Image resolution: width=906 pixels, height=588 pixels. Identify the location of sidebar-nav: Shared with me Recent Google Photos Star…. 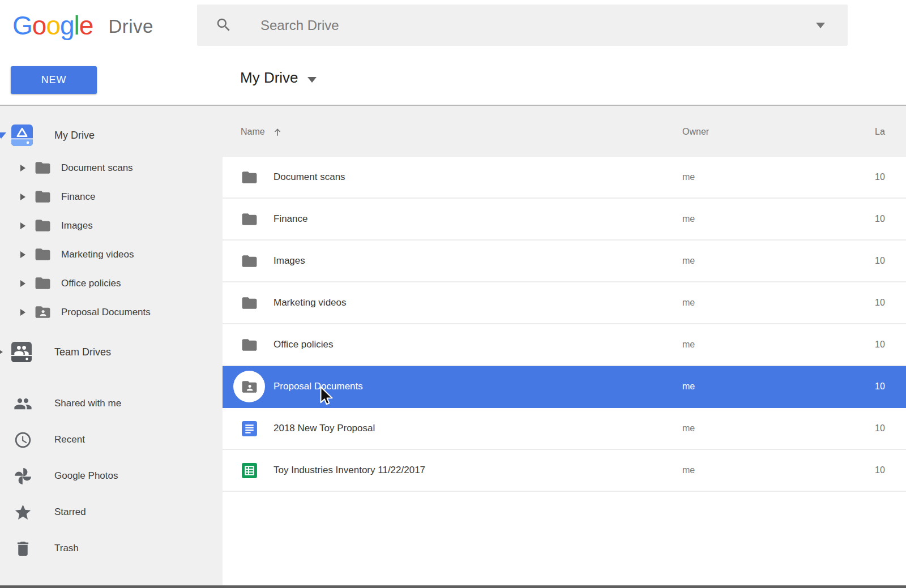
(111, 476).